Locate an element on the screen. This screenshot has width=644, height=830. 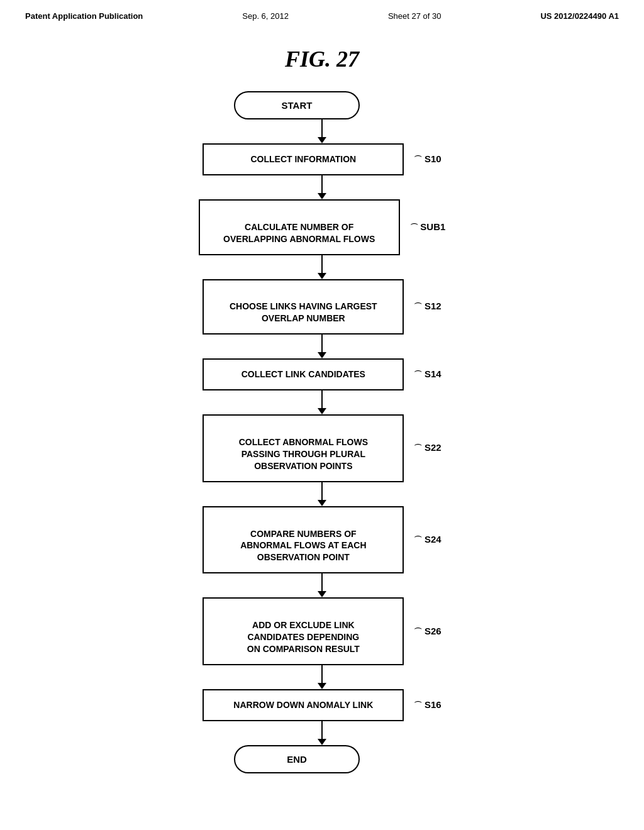
flow-row-start: START is located at coordinates (322, 106).